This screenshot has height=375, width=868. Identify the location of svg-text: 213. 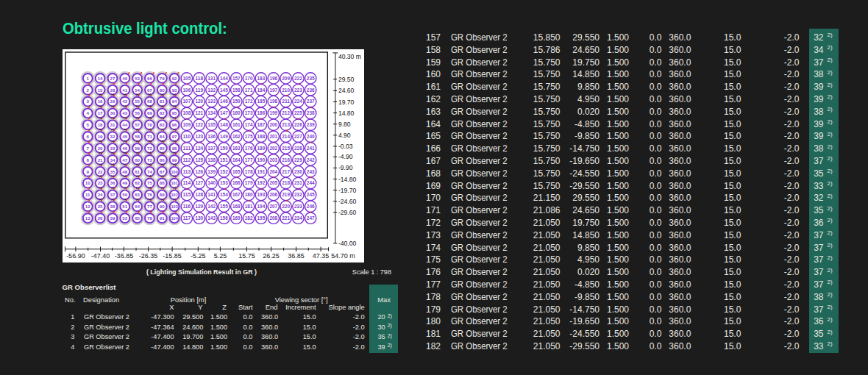
(285, 125).